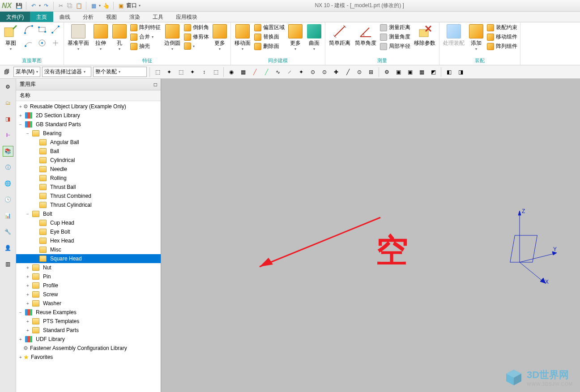  Describe the element at coordinates (502, 37) in the screenshot. I see `move-comp-button: 移动组件` at that location.